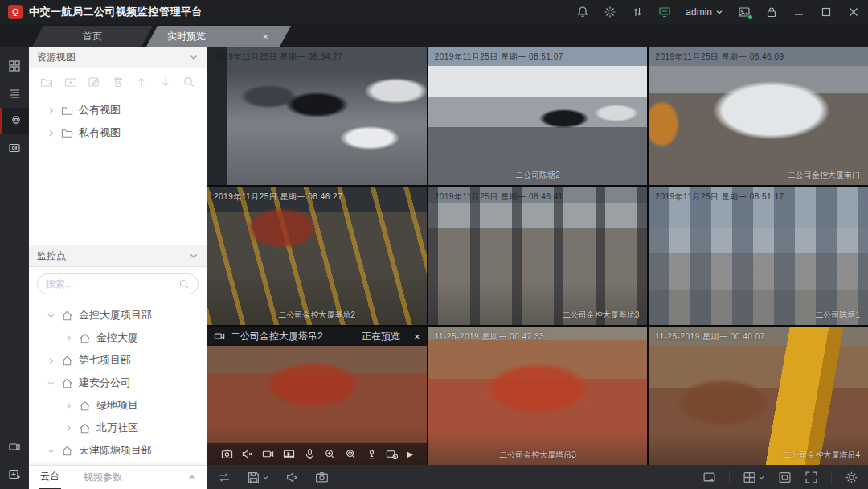 The height and width of the screenshot is (489, 868). I want to click on save-view-button, so click(258, 478).